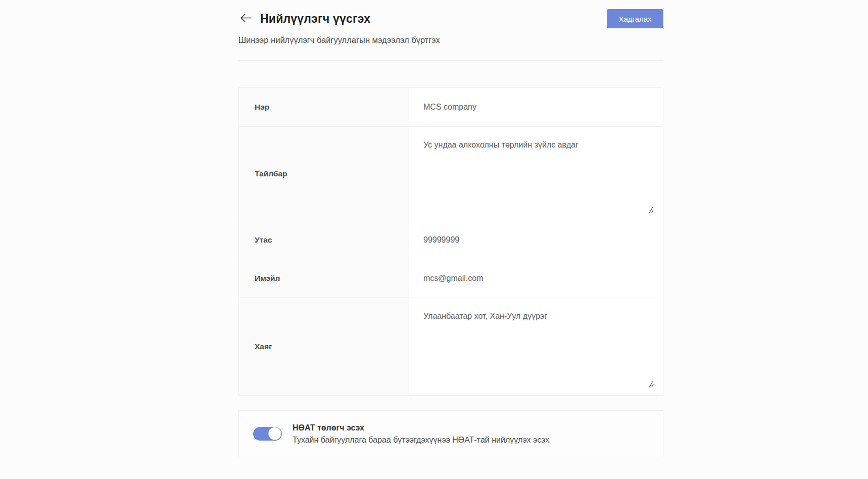 The height and width of the screenshot is (479, 868). I want to click on form-row-address: Хаяг Улаанбаатар хот, Хан-Уул дүүрэг, so click(451, 347).